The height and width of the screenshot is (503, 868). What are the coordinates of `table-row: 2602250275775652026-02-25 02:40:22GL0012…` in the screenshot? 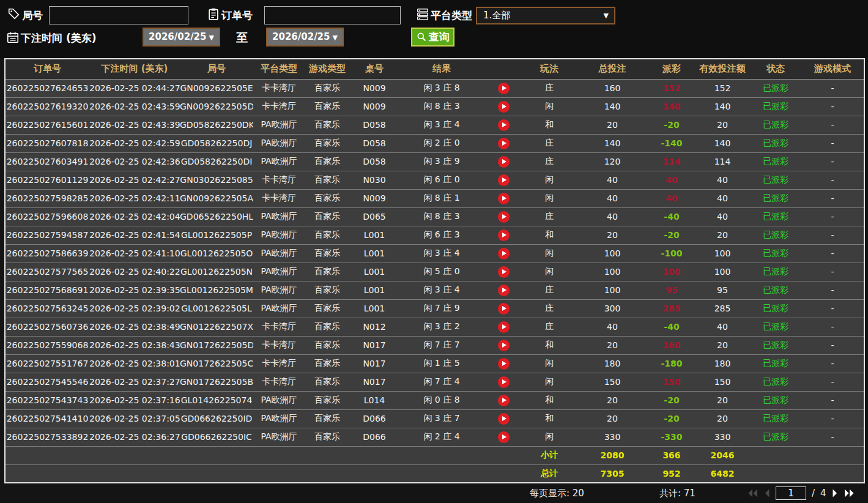 It's located at (434, 272).